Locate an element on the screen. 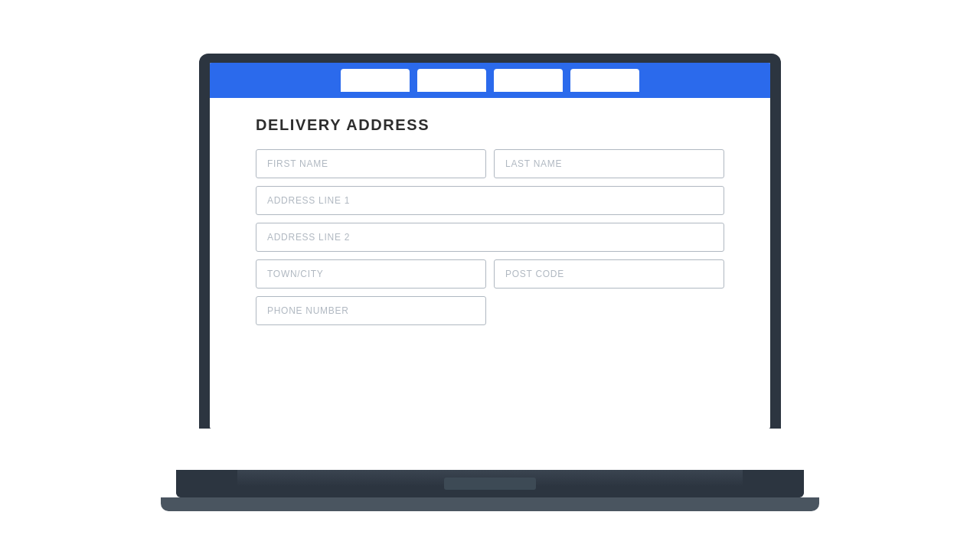  first-name-input is located at coordinates (371, 164).